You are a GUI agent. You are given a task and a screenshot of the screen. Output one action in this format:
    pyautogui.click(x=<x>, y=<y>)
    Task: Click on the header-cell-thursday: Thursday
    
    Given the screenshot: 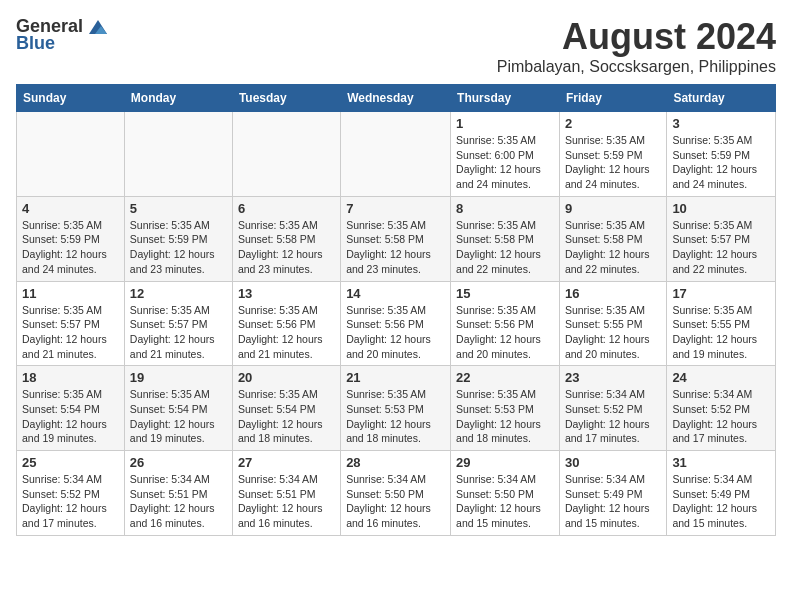 What is the action you would take?
    pyautogui.click(x=506, y=98)
    